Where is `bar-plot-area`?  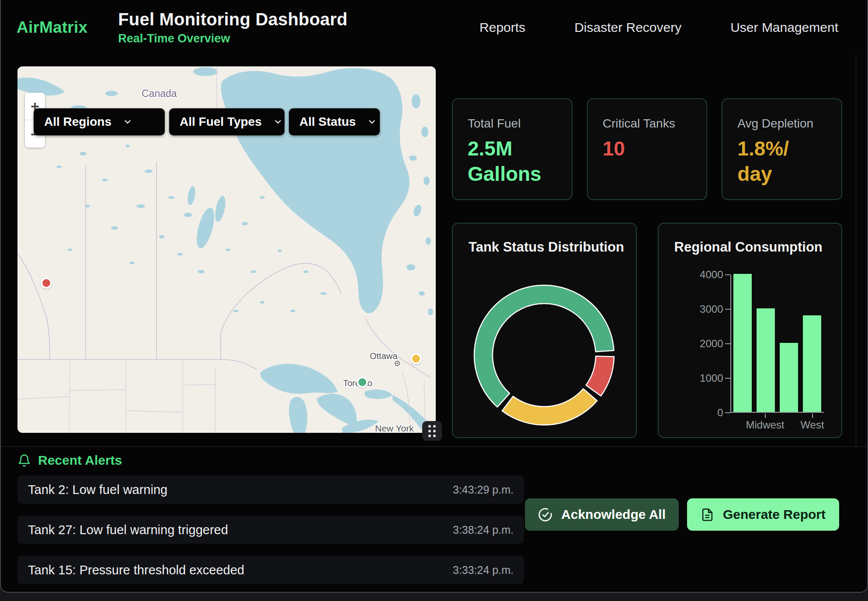 bar-plot-area is located at coordinates (777, 344).